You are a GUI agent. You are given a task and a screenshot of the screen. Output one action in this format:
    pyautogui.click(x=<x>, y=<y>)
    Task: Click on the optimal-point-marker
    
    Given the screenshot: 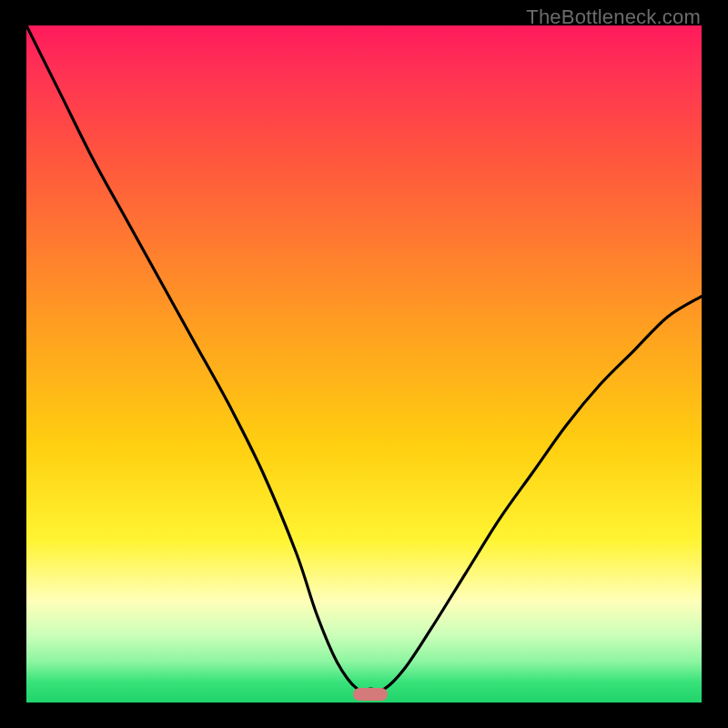 What is the action you would take?
    pyautogui.click(x=370, y=694)
    